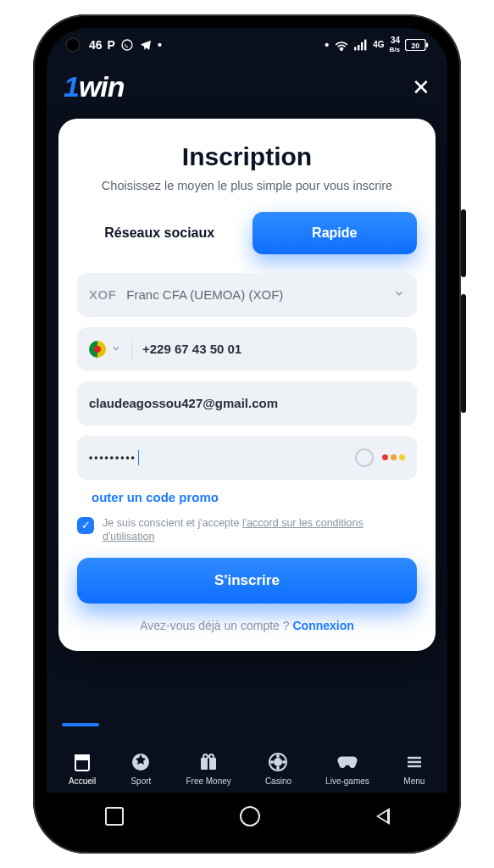  Describe the element at coordinates (208, 762) in the screenshot. I see `gift-icon` at that location.